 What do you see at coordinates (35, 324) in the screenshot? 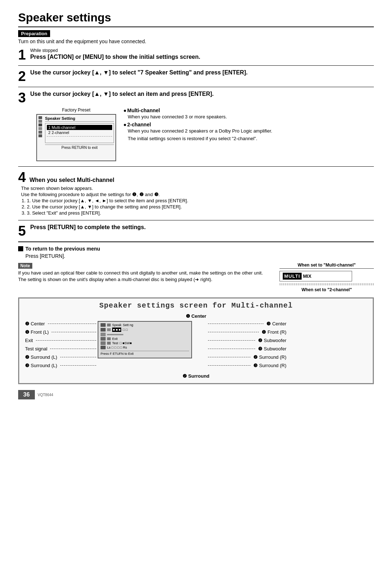
I see `left-b-center-label: ❷ Center` at bounding box center [35, 324].